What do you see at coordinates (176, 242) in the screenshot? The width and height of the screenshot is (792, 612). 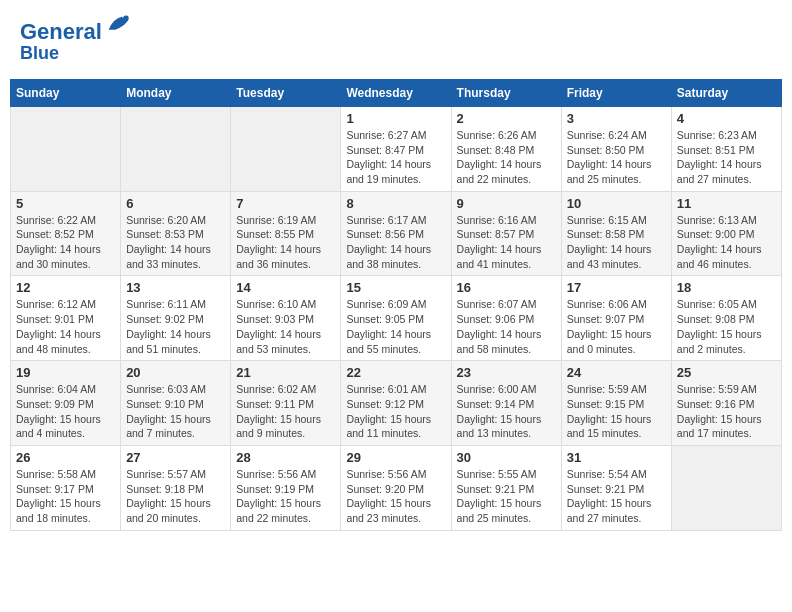 I see `day-info: Sunrise: 6:20 AM Sunset: 8:53 PM Dayligh…` at bounding box center [176, 242].